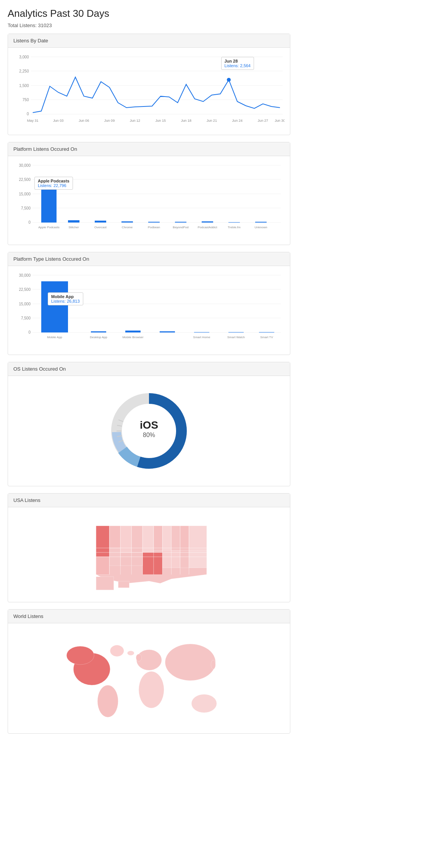  I want to click on bar-podcastaddict, so click(207, 222).